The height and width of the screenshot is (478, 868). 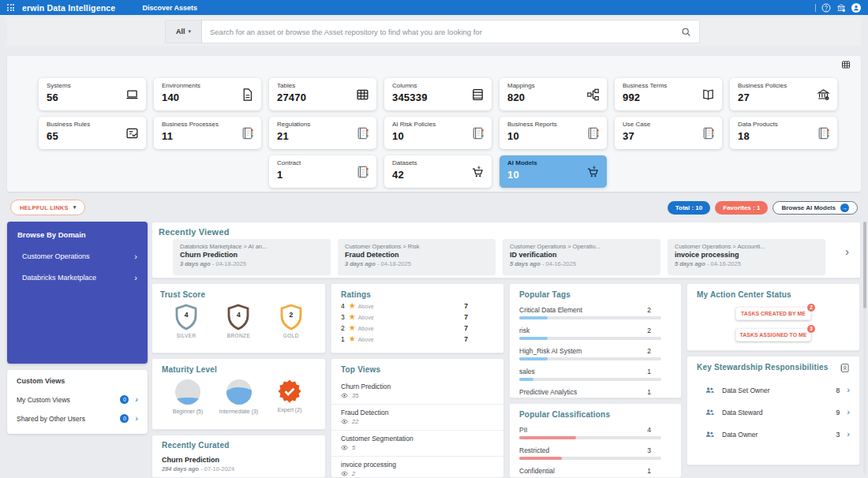 I want to click on stat-card-contract: Contract1, so click(x=323, y=172).